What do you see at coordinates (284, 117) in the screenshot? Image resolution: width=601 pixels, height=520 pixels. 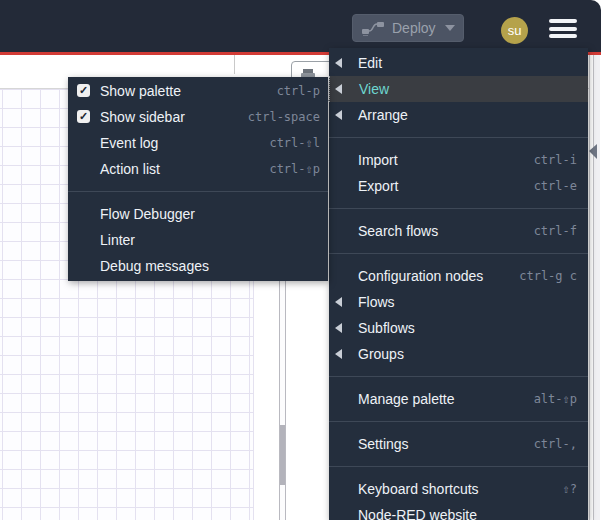 I see `menu-item-shortcut: ctrl-space` at bounding box center [284, 117].